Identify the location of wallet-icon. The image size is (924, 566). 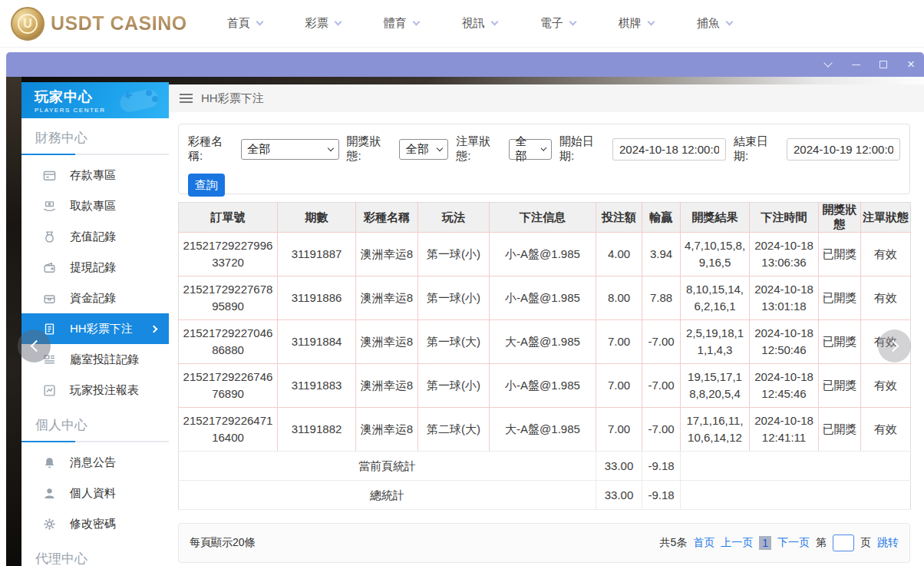
(49, 267).